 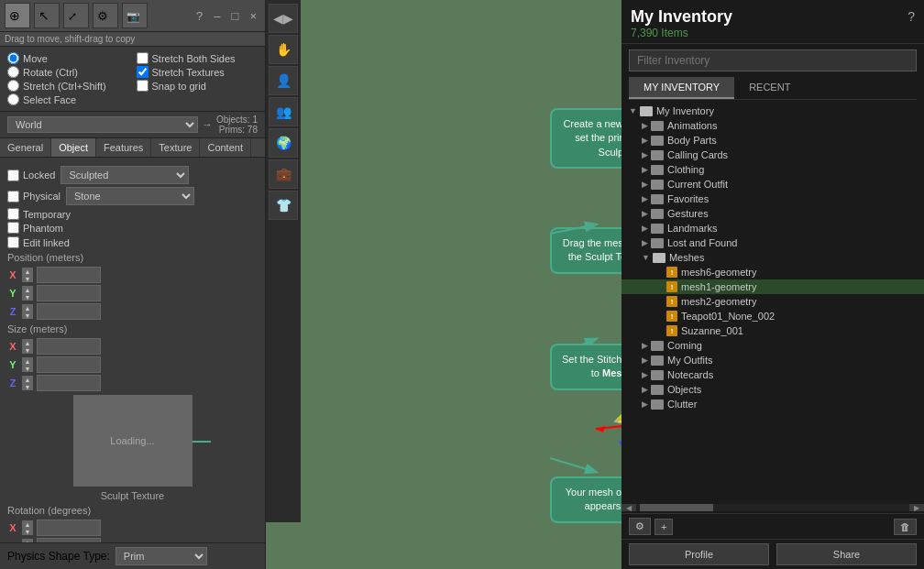 I want to click on rotate-radio, so click(x=13, y=71).